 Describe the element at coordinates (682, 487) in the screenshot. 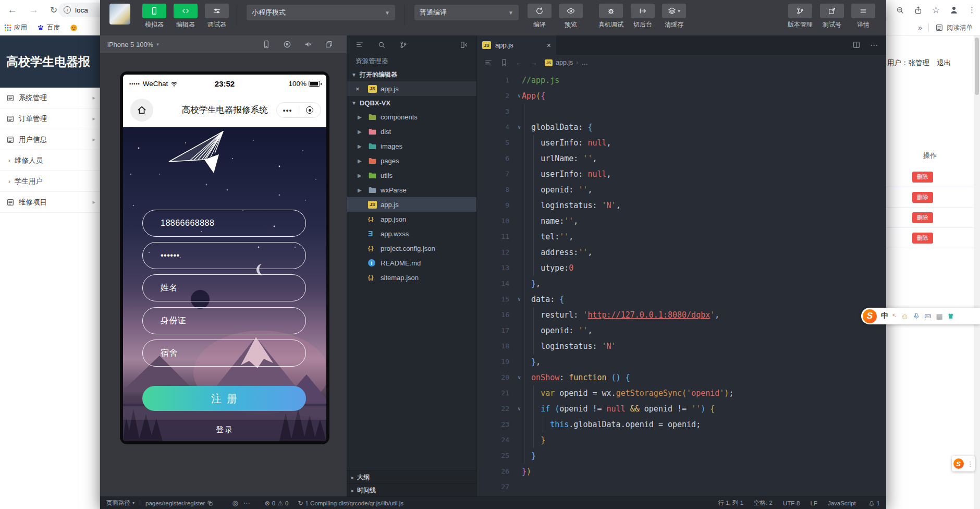

I see `code-line: 27` at that location.